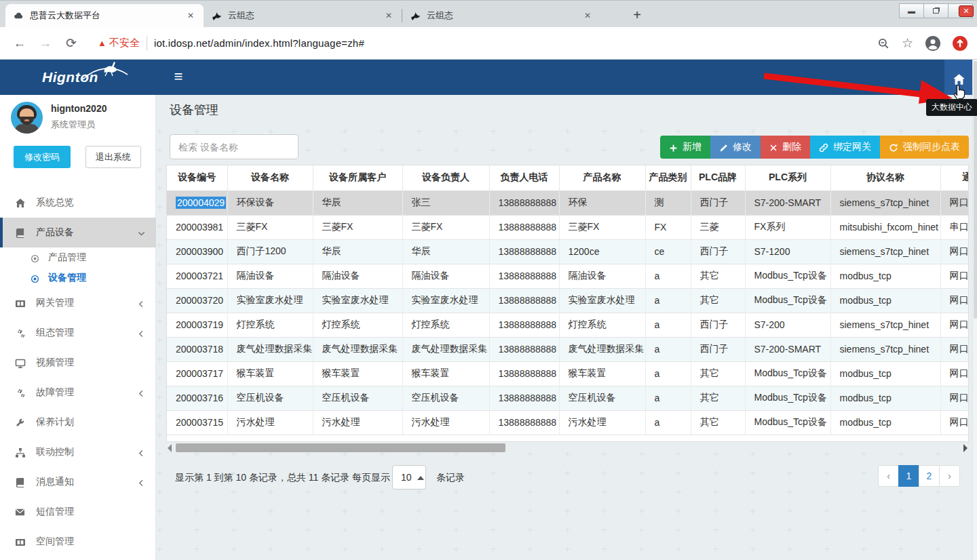  Describe the element at coordinates (885, 178) in the screenshot. I see `column-header-9: 协议名称` at that location.